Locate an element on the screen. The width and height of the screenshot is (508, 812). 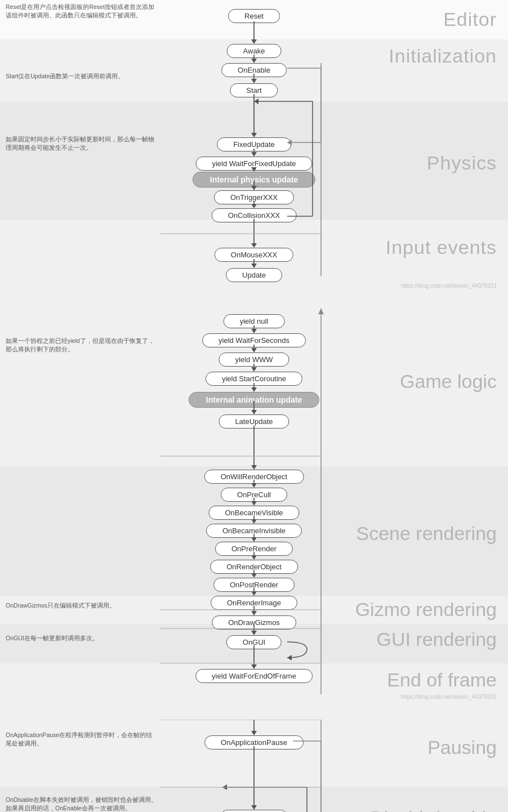
disable-enable-annotation: OnDisable在脚本失效时被调用，被销毁时也会被调用。如果再启用的话，OnE… is located at coordinates (82, 804).